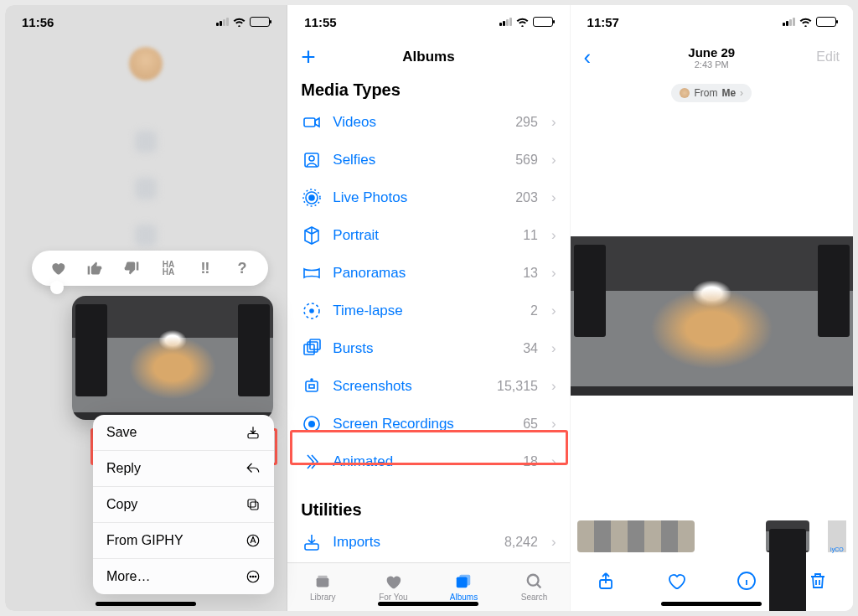 The image size is (858, 616). What do you see at coordinates (526, 122) in the screenshot?
I see `row-count: 295` at bounding box center [526, 122].